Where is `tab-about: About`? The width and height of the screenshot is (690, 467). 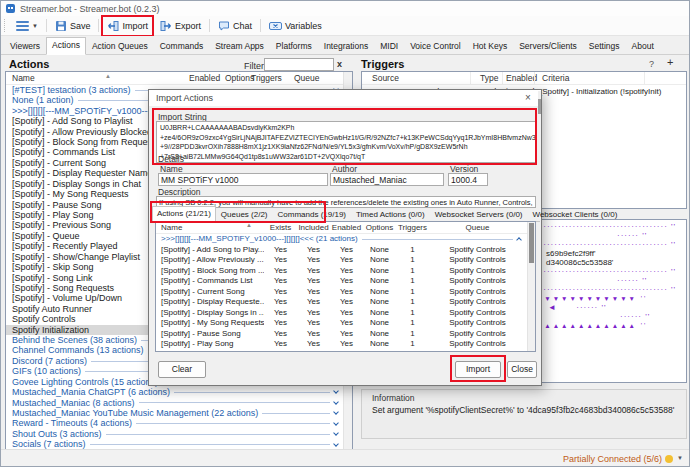
tab-about: About is located at coordinates (643, 46).